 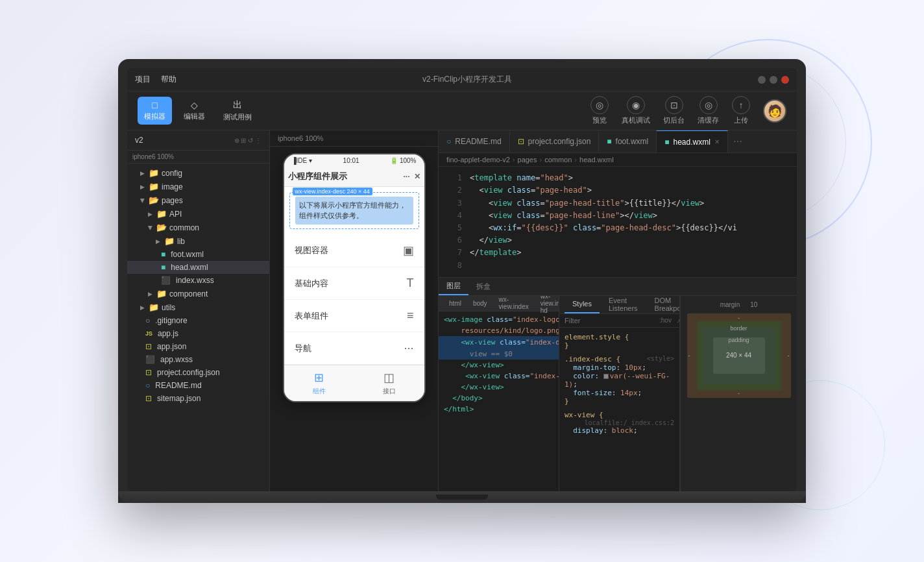 I want to click on bm-margin-right: -, so click(x=789, y=356).